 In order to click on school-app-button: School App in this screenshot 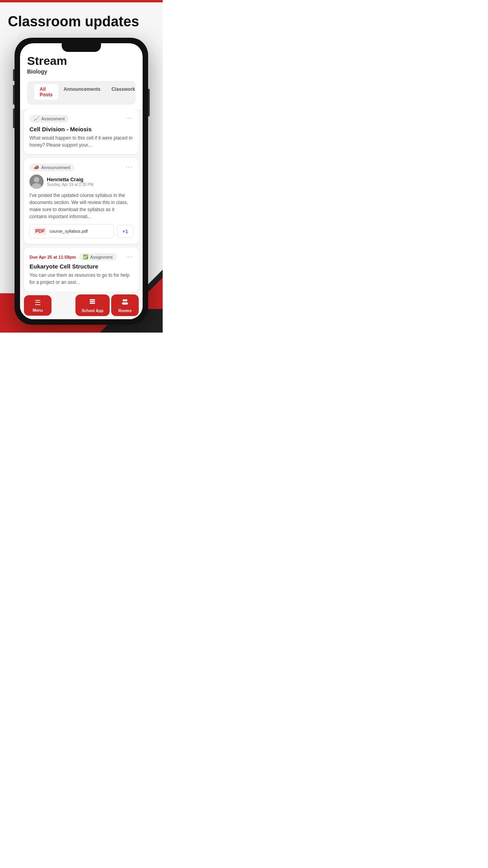, I will do `click(93, 305)`.